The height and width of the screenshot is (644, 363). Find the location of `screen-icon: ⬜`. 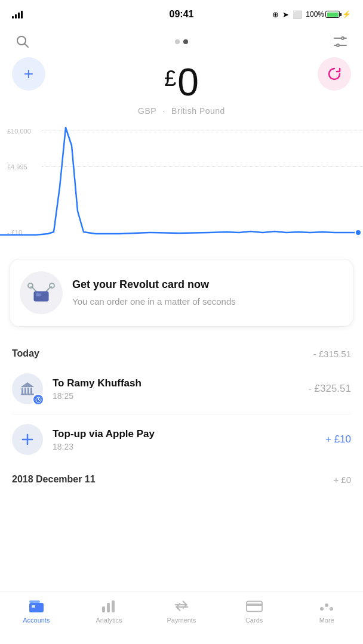

screen-icon: ⬜ is located at coordinates (297, 14).